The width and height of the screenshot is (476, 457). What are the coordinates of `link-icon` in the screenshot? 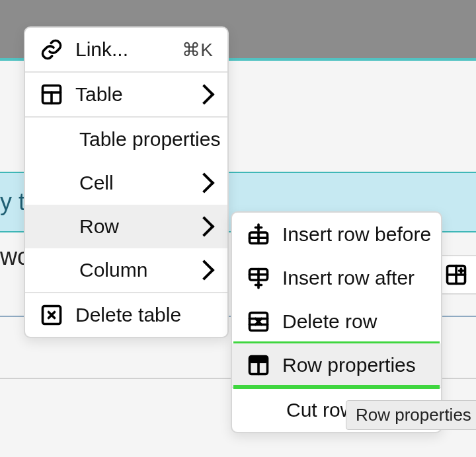 It's located at (52, 50).